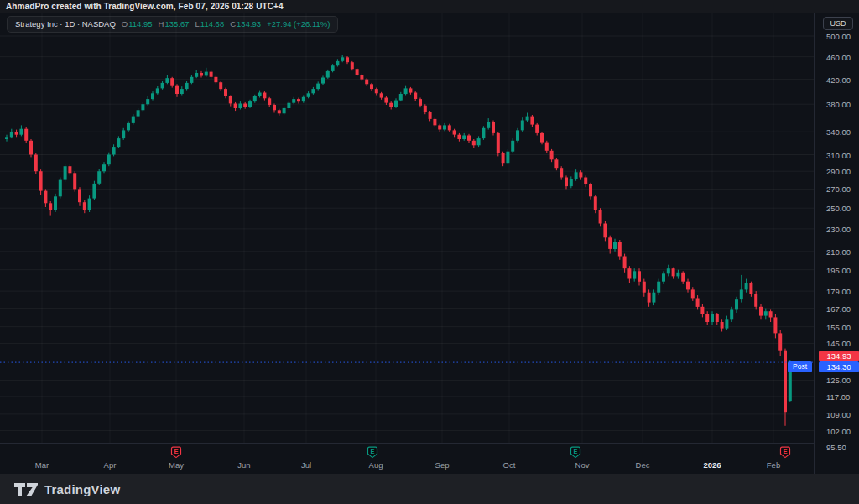 This screenshot has height=504, width=859. What do you see at coordinates (65, 23) in the screenshot?
I see `symbol-title: Strategy Inc · 1D · NASDAQ` at bounding box center [65, 23].